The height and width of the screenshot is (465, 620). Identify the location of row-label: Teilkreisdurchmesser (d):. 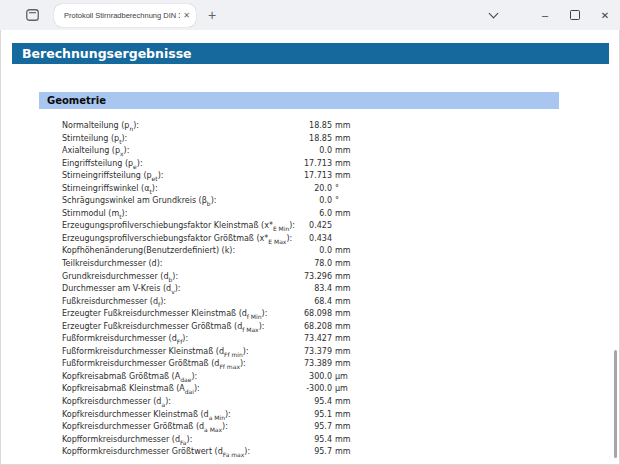
(182, 264).